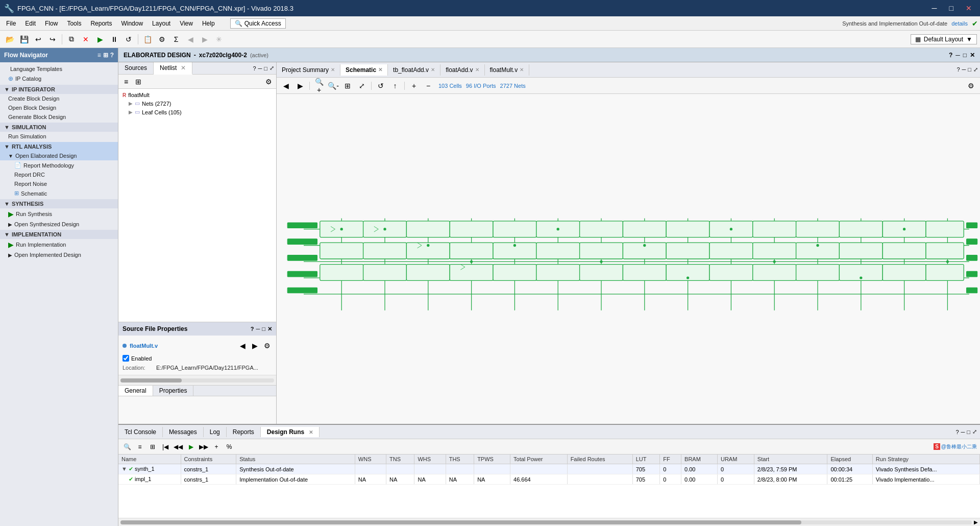 The width and height of the screenshot is (980, 526). I want to click on nav-item-open-implemented-design: ▶ Open Implemented Design, so click(59, 255).